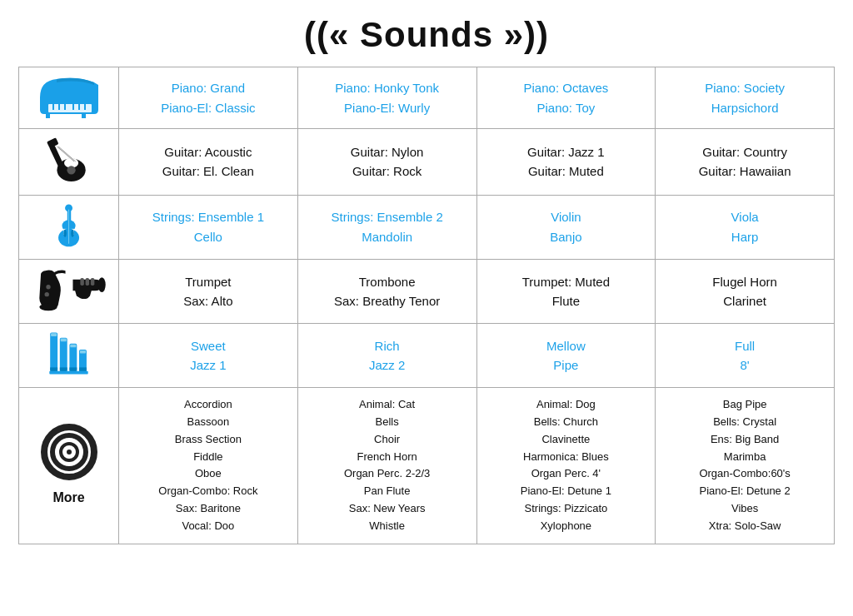  Describe the element at coordinates (426, 291) in the screenshot. I see `table-row: TrumpetSax: Alto TromboneSax: Breathy Te…` at that location.